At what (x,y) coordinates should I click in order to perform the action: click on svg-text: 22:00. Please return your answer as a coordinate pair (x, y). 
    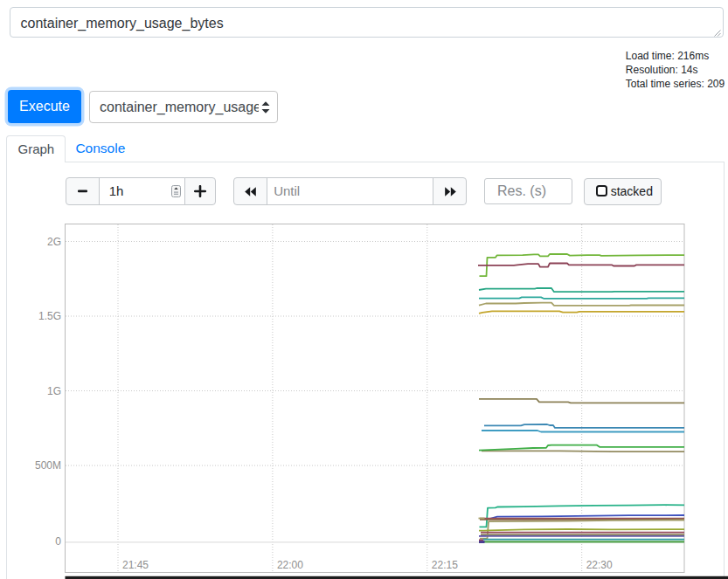
    Looking at the image, I should click on (290, 565).